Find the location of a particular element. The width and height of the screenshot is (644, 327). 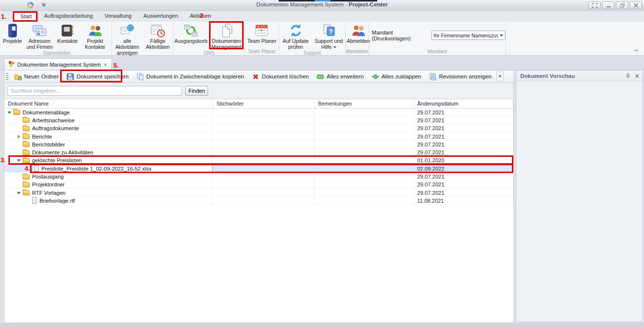

toolbar-button-alles-erweitern: Alles erweitern is located at coordinates (340, 76).